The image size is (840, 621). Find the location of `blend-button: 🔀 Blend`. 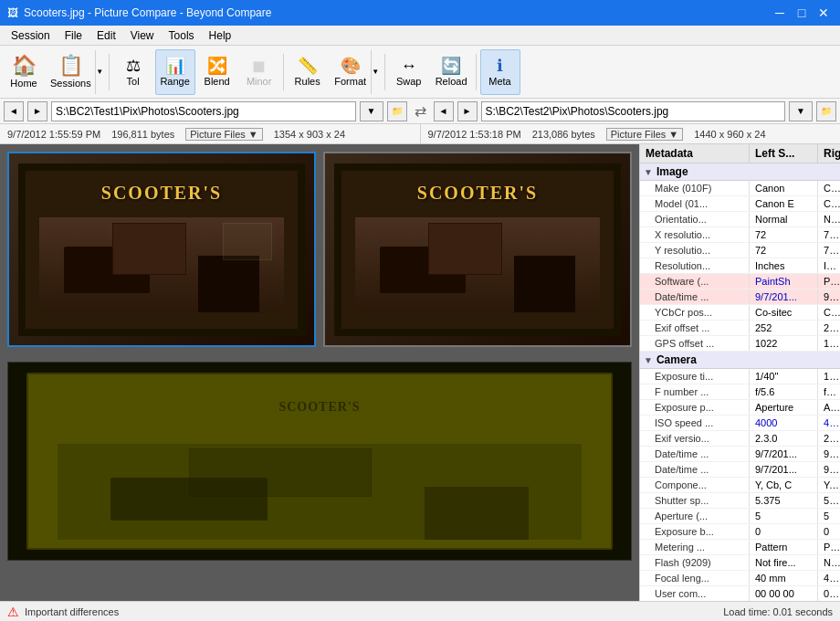

blend-button: 🔀 Blend is located at coordinates (217, 72).